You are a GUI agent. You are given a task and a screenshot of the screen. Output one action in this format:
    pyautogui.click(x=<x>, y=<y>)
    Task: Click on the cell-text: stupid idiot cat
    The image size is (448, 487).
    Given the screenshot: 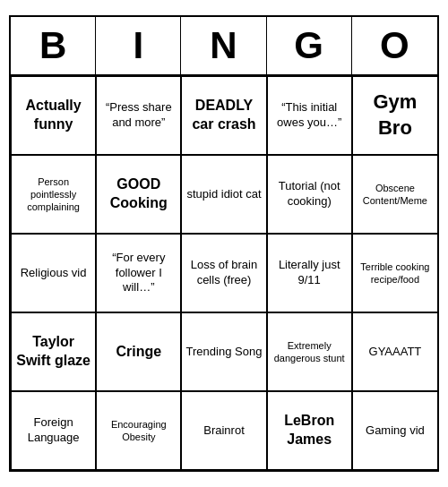 What is the action you would take?
    pyautogui.click(x=224, y=195)
    